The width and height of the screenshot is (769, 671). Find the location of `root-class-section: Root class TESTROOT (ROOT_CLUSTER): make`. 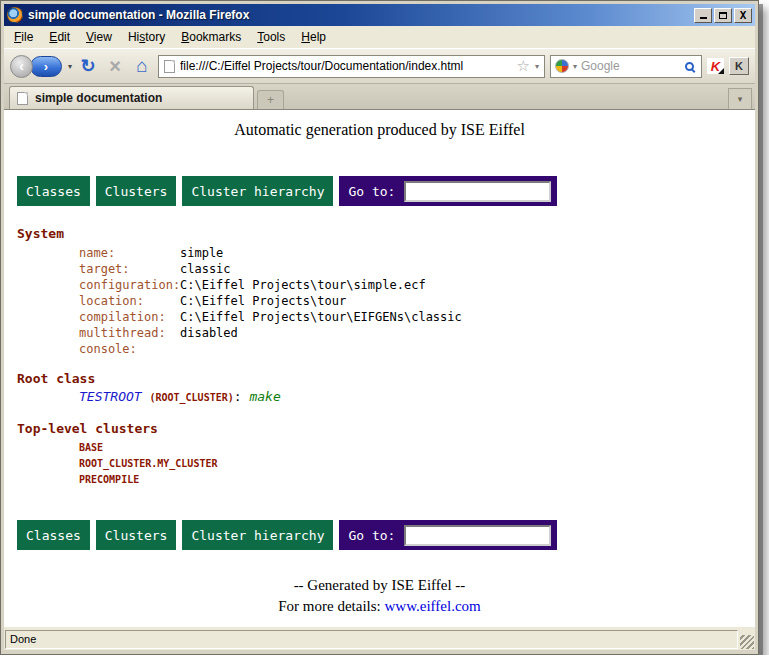

root-class-section: Root class TESTROOT (ROOT_CLUSTER): make is located at coordinates (380, 388).